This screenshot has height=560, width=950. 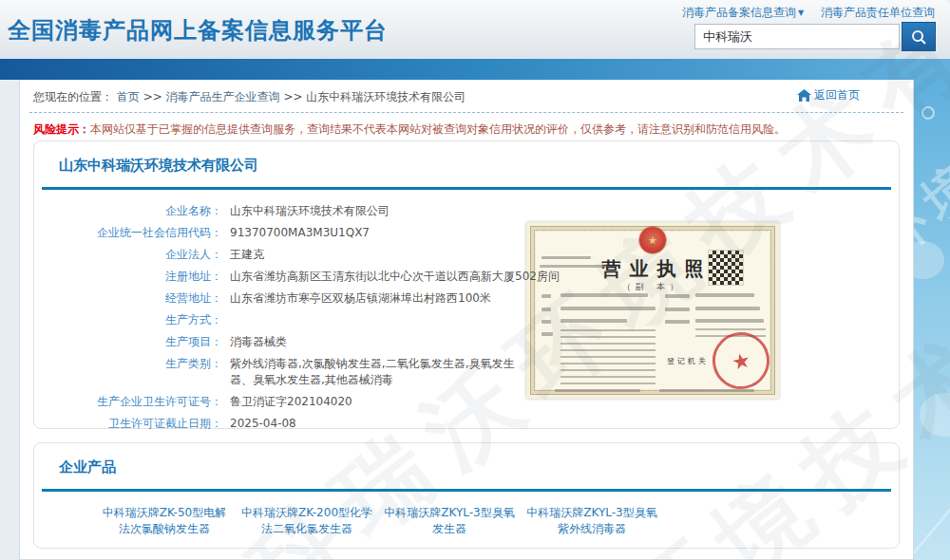 I want to click on nav-link-filing-query: 消毒产品备案信息查询▼, so click(x=743, y=12).